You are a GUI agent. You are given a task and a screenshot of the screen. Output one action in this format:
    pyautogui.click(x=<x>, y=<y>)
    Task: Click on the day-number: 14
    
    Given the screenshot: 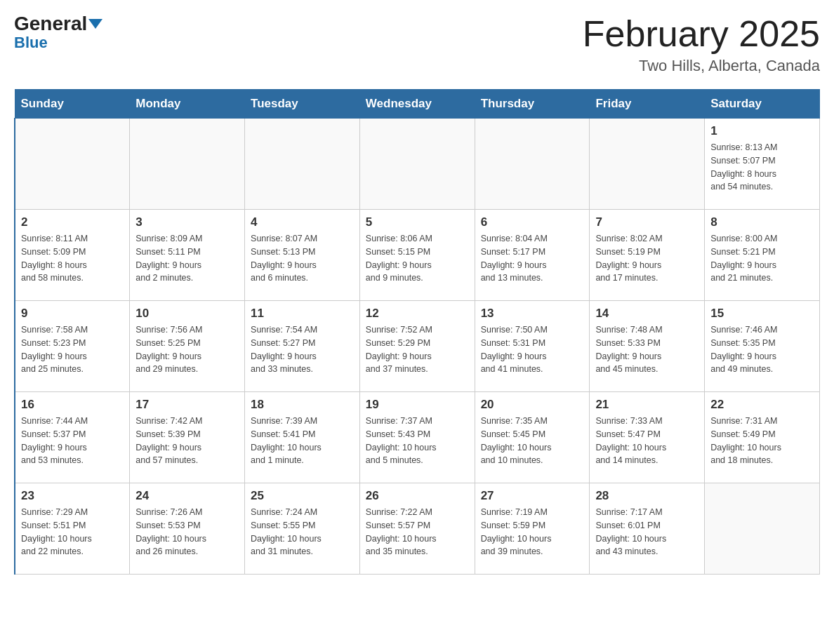 What is the action you would take?
    pyautogui.click(x=647, y=314)
    